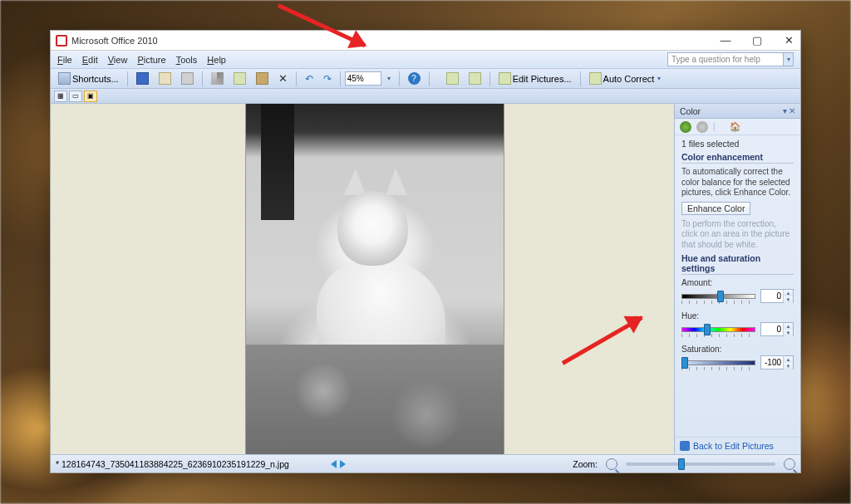 The image size is (851, 504). What do you see at coordinates (61, 41) in the screenshot?
I see `app-icon` at bounding box center [61, 41].